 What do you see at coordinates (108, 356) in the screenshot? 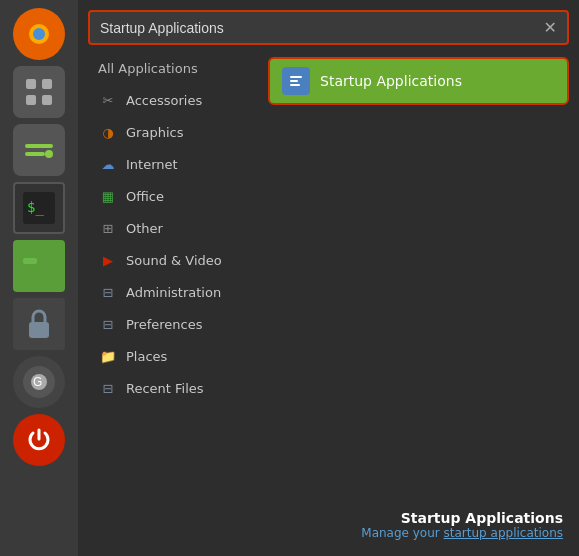
I see `places-icon: 📁` at bounding box center [108, 356].